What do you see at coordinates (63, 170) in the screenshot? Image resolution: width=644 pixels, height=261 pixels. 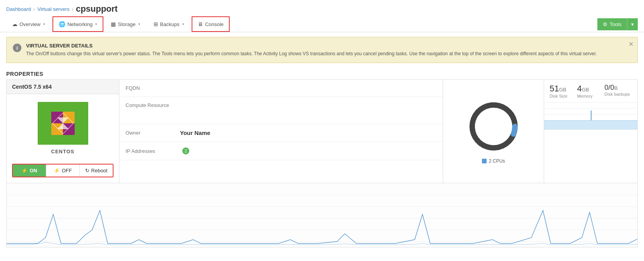 I see `power-off-button: ⚡ OFF` at bounding box center [63, 170].